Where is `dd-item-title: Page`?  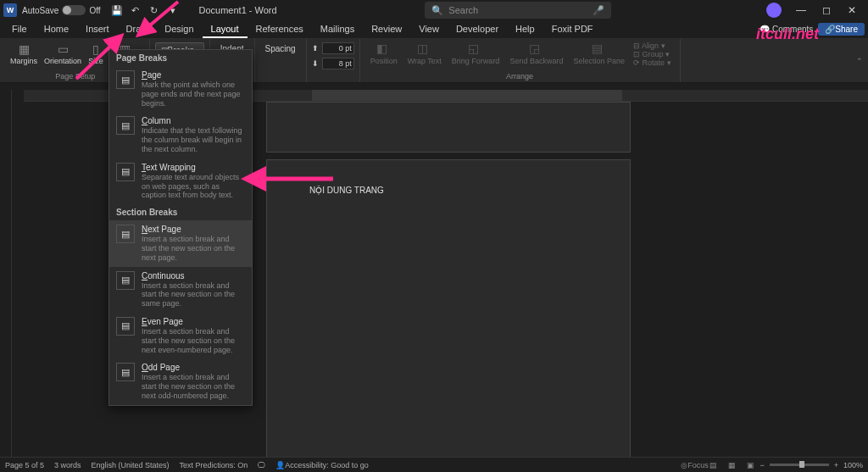 dd-item-title: Page is located at coordinates (193, 75).